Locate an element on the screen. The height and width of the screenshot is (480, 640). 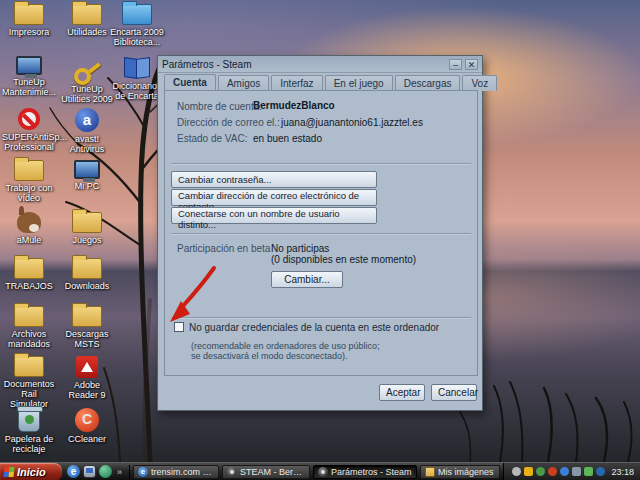
icon-label: Adobe Reader 9 is located at coordinates (87, 390).